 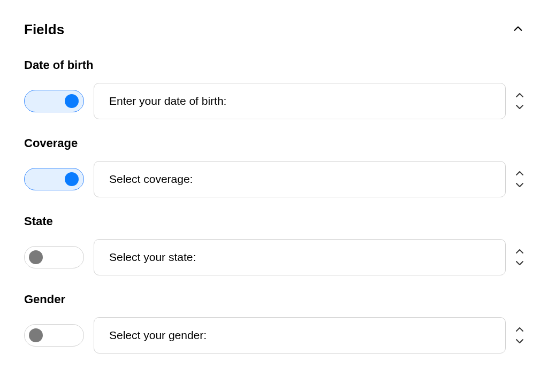 What do you see at coordinates (44, 30) in the screenshot?
I see `section-title: Fields` at bounding box center [44, 30].